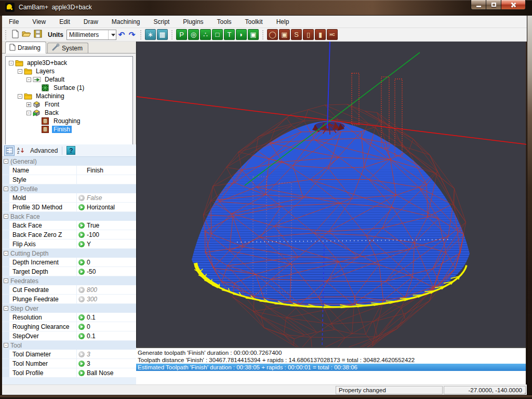 The image size is (532, 399). Describe the element at coordinates (193, 34) in the screenshot. I see `draw-circle-icon: ◎` at that location.